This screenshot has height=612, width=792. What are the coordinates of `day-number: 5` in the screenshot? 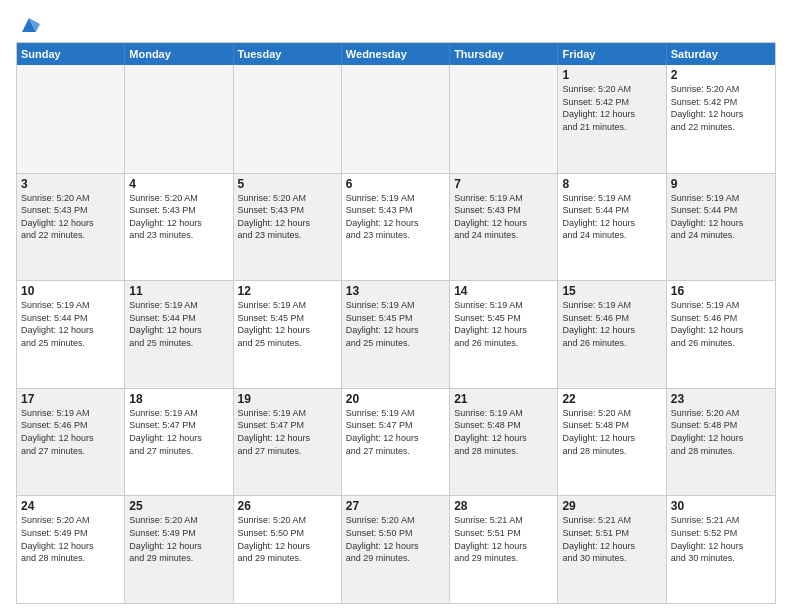 It's located at (288, 184).